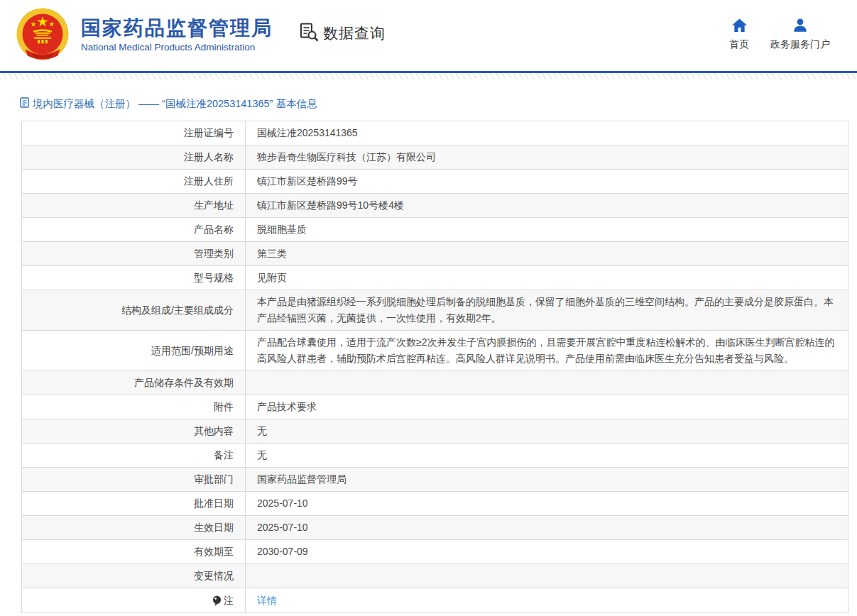 The height and width of the screenshot is (616, 857). Describe the element at coordinates (224, 407) in the screenshot. I see `row-label-text: 附件` at that location.